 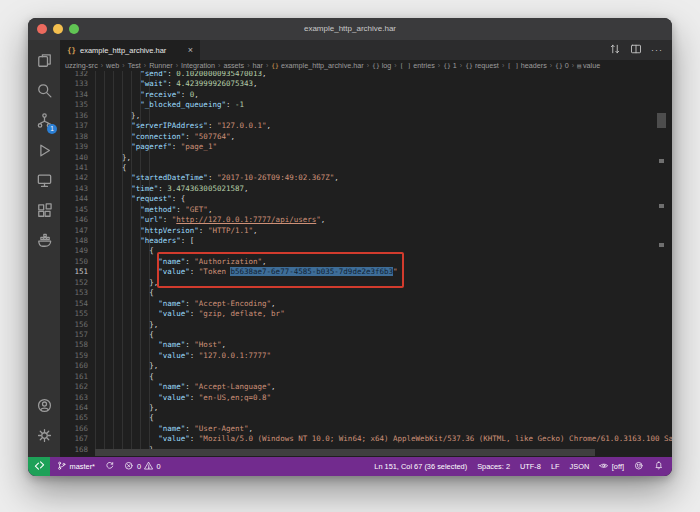 What do you see at coordinates (74, 137) in the screenshot?
I see `line-number: 138` at bounding box center [74, 137].